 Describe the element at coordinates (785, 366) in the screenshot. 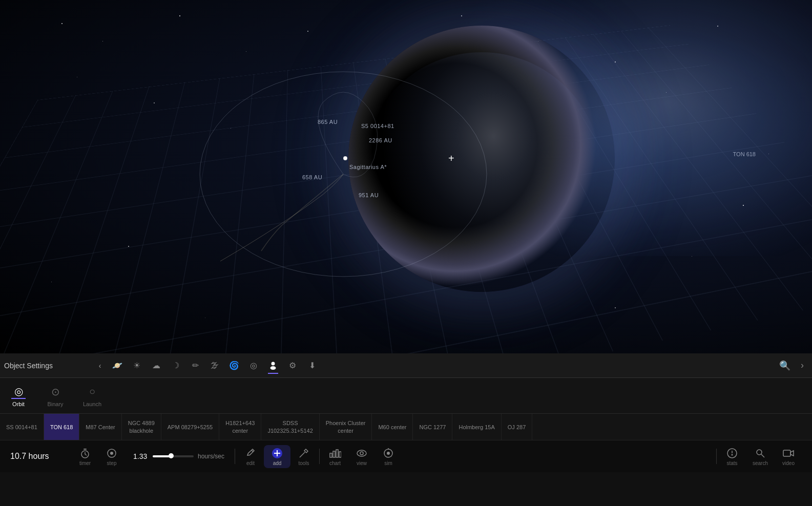

I see `settings-search-button: 🔍` at that location.